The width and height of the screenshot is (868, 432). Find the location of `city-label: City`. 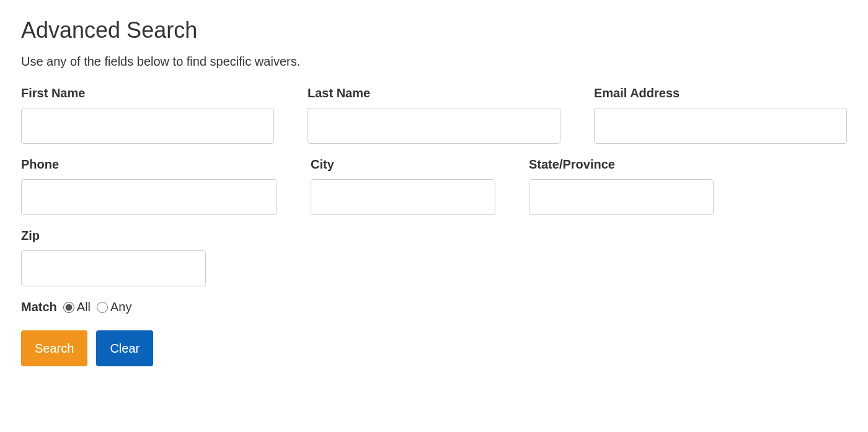

city-label: City is located at coordinates (403, 165).